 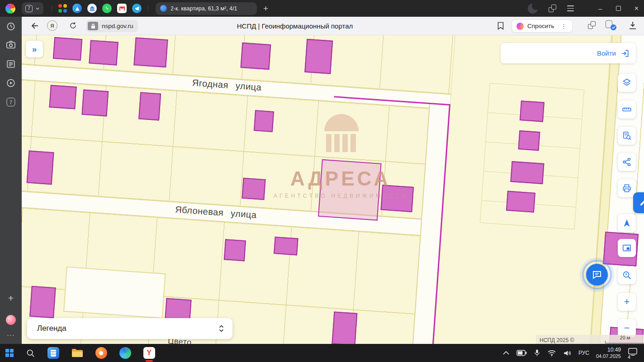 I want to click on history-icon, so click(x=11, y=26).